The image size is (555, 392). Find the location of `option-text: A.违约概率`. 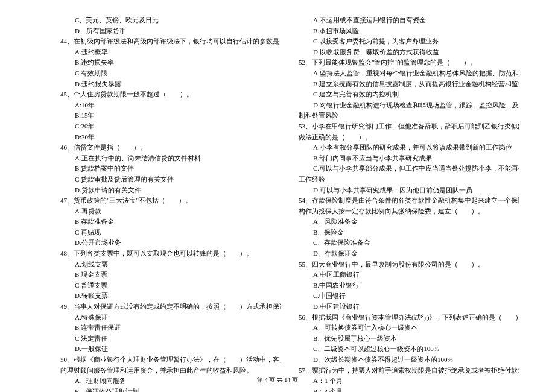

option-text: A.违约概率 is located at coordinates (170, 52).